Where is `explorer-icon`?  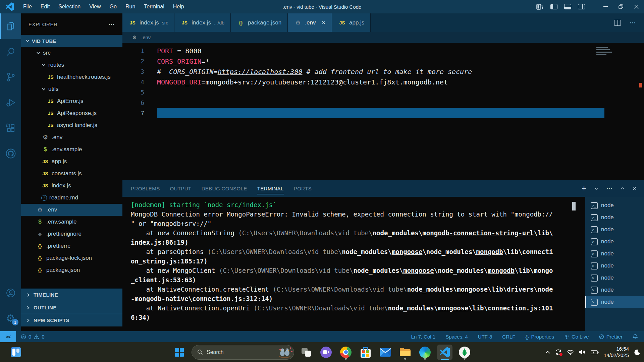 explorer-icon is located at coordinates (11, 26).